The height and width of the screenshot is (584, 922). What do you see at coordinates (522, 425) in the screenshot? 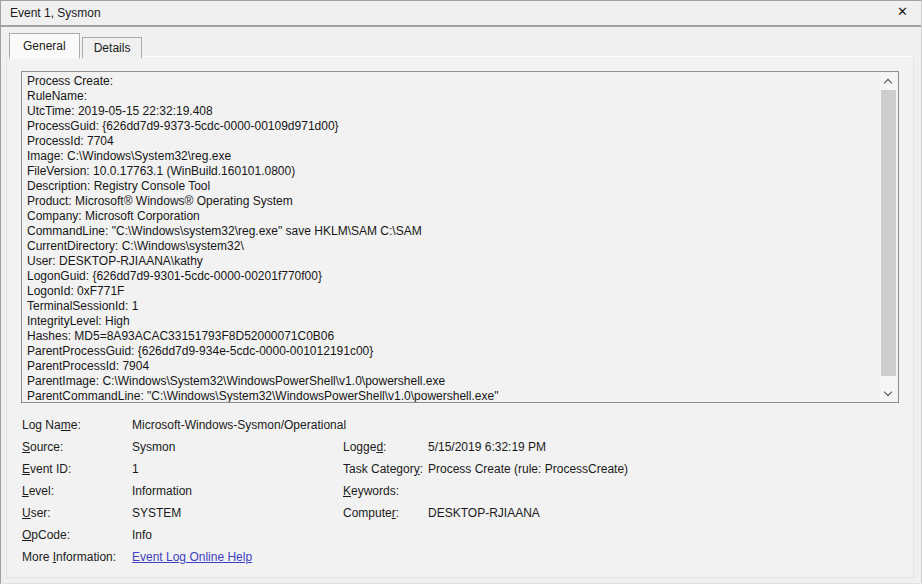
I see `detail-value: Microsoft-Windows-Sysmon/Operational` at bounding box center [522, 425].